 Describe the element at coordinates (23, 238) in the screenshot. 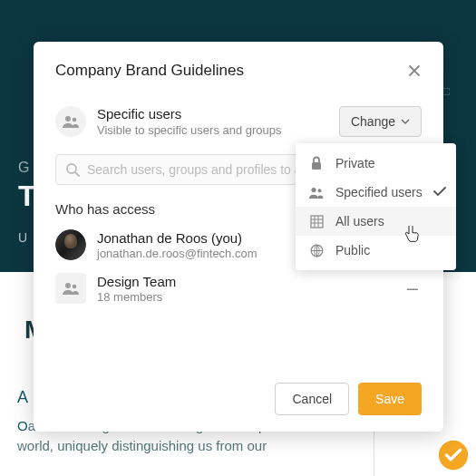

I see `bg-letter-u: U` at that location.